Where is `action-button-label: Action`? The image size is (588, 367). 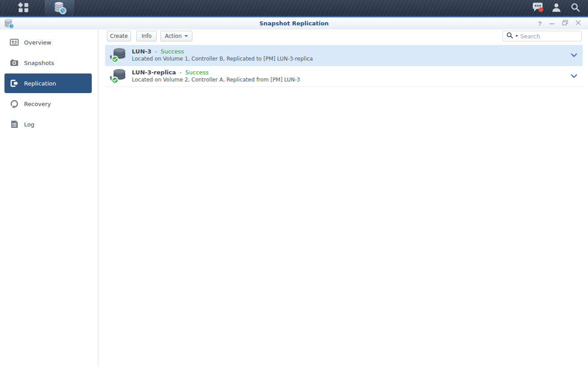 action-button-label: Action is located at coordinates (173, 36).